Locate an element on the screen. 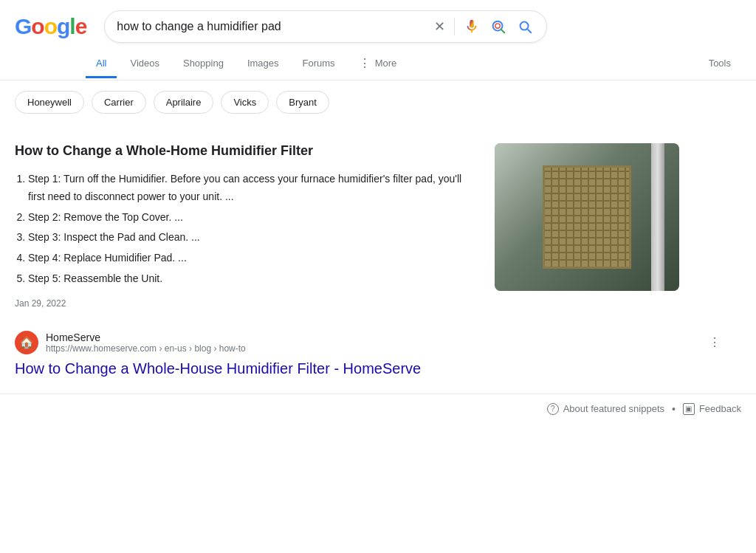  tab-videos: Videos is located at coordinates (145, 64).